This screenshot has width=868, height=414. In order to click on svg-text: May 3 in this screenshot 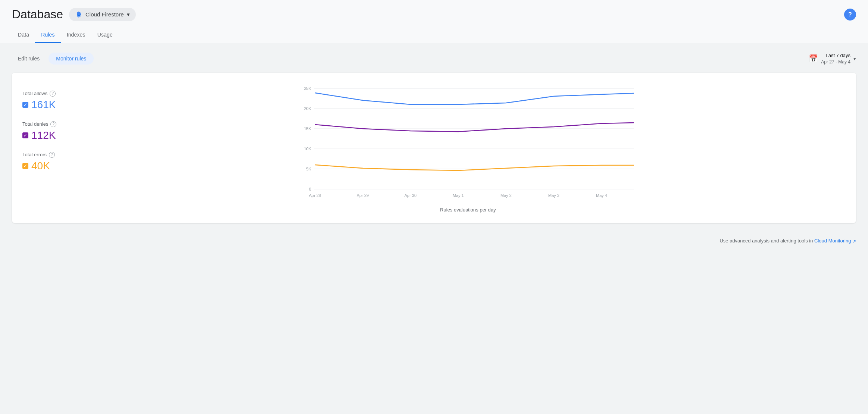, I will do `click(554, 195)`.